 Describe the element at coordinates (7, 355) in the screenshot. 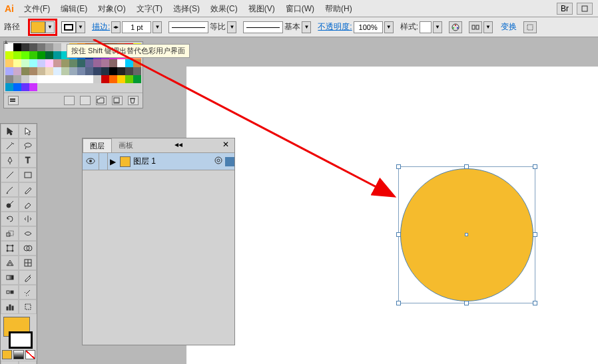

I see `color-mode-solid` at that location.